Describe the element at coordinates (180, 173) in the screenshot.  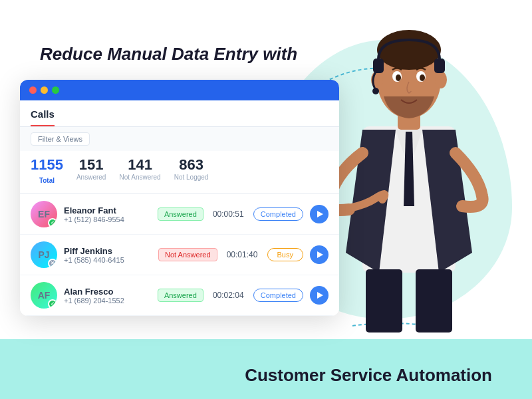
I see `stats-row: 1155 Total 151 Answered 141 Not Answered…` at that location.